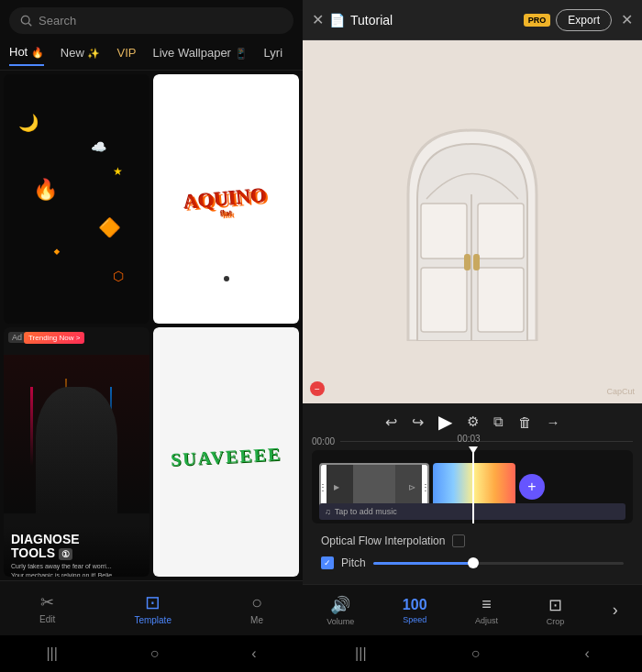 The image size is (642, 672). Describe the element at coordinates (151, 20) in the screenshot. I see `search-bar: Search` at that location.